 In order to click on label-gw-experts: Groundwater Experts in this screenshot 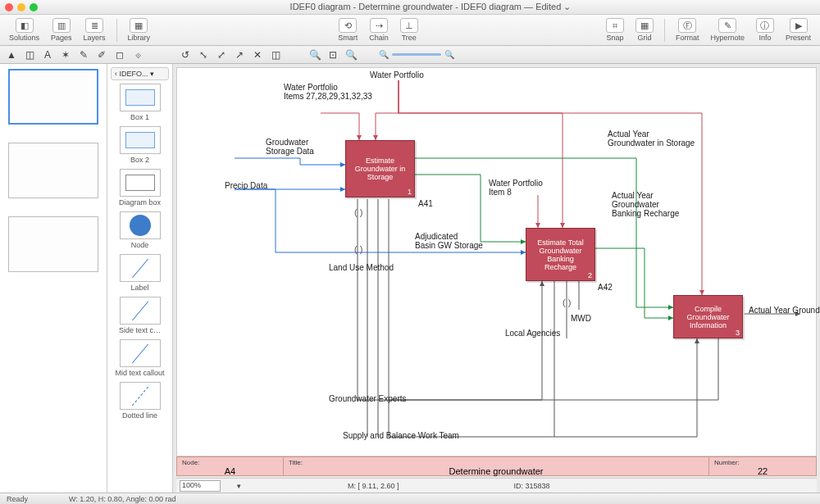, I will do `click(367, 398)`.